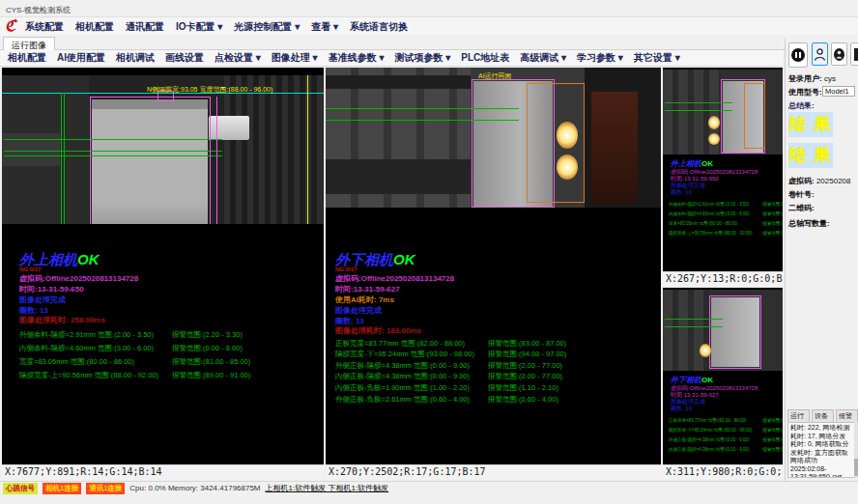 The image size is (858, 504). Describe the element at coordinates (367, 290) in the screenshot. I see `camera-middle-time: 时间:13-31-59-627` at that location.